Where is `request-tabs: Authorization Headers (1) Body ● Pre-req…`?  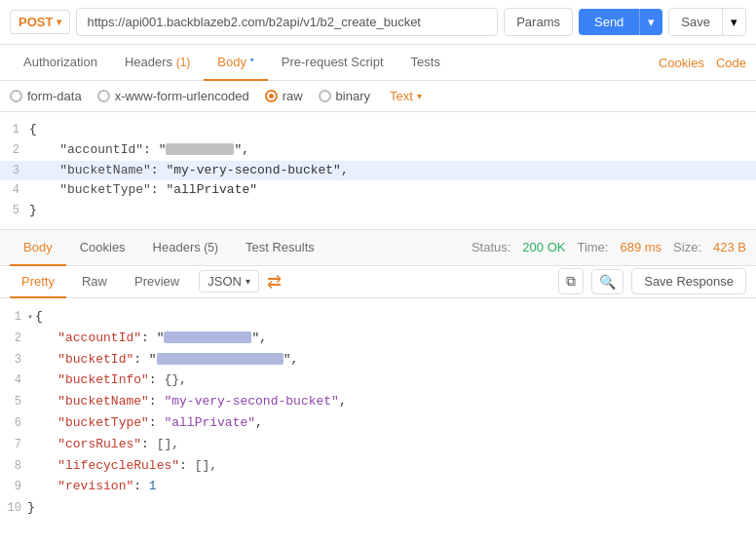 request-tabs: Authorization Headers (1) Body ● Pre-req… is located at coordinates (378, 62).